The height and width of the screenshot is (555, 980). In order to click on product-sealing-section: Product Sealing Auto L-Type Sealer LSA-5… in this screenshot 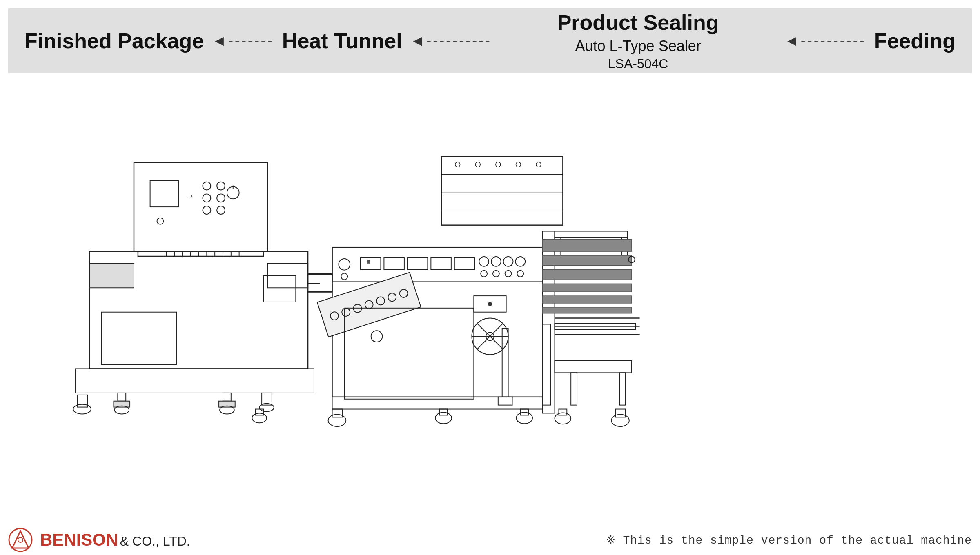, I will do `click(638, 41)`.